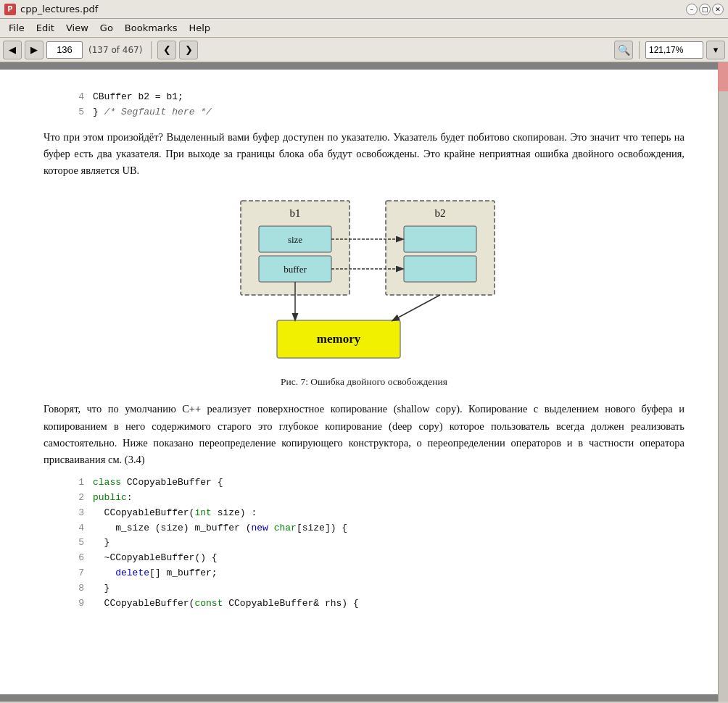 The image size is (728, 703). What do you see at coordinates (296, 213) in the screenshot?
I see `svg-text: b1` at bounding box center [296, 213].